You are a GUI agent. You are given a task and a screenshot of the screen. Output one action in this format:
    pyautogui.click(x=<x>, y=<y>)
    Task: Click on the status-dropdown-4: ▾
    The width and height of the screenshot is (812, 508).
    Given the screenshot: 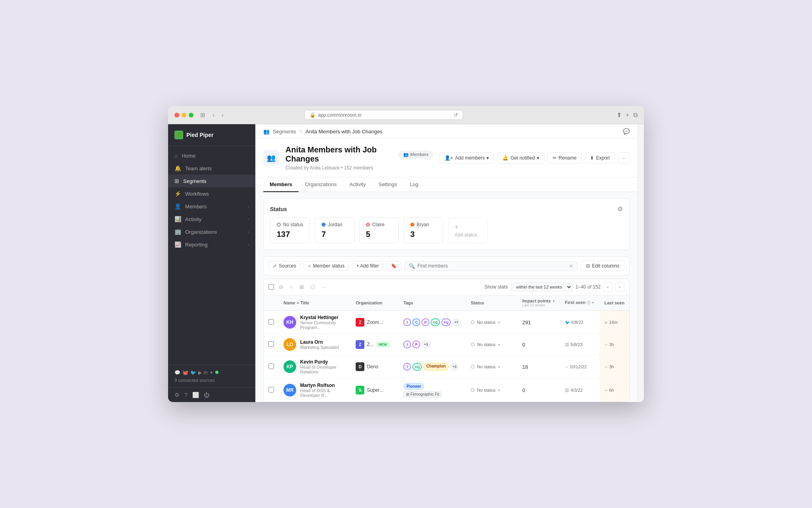 What is the action you would take?
    pyautogui.click(x=499, y=391)
    